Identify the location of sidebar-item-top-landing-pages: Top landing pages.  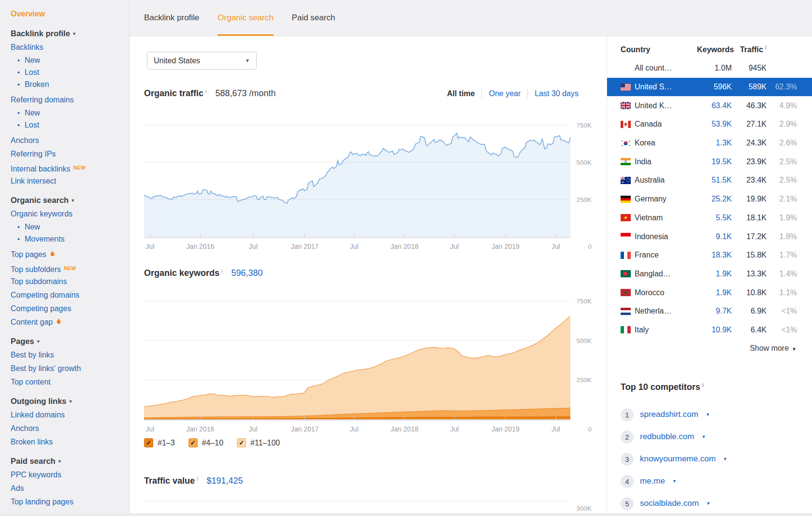
(70, 502).